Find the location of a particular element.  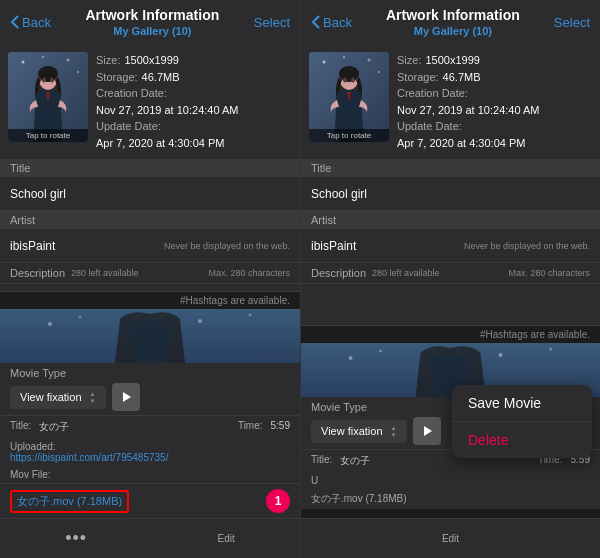

title-label-r: Title: is located at coordinates (322, 461).